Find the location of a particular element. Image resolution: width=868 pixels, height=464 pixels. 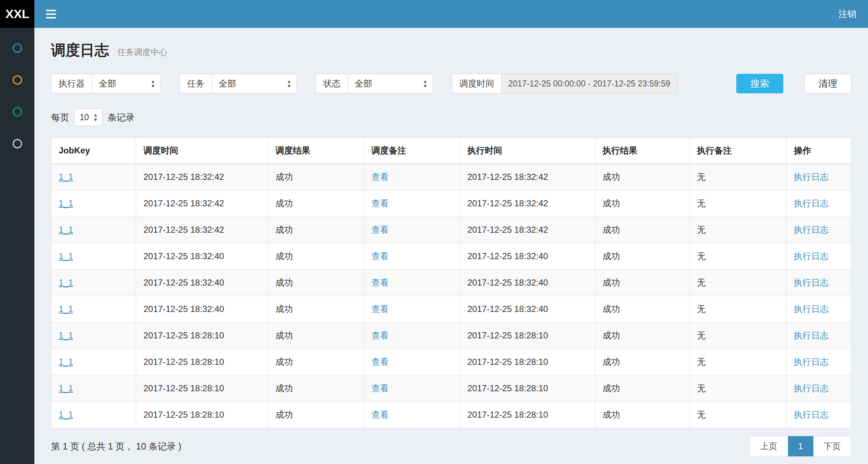

circle-icon is located at coordinates (17, 48).